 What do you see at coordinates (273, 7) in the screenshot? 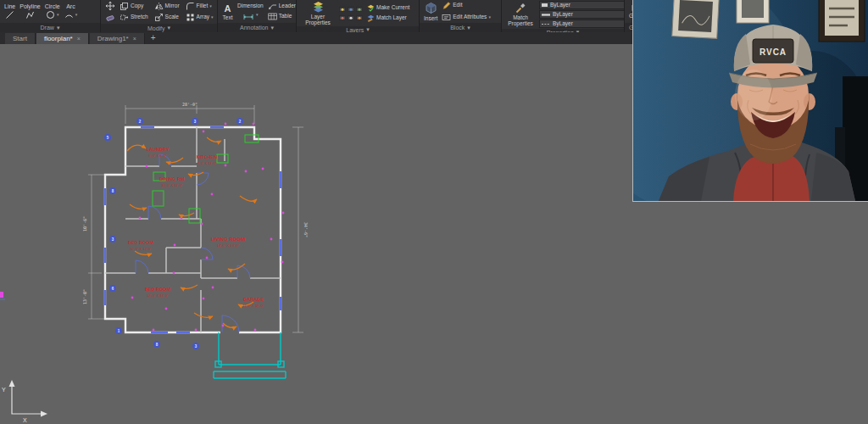
I see `leader-icon` at bounding box center [273, 7].